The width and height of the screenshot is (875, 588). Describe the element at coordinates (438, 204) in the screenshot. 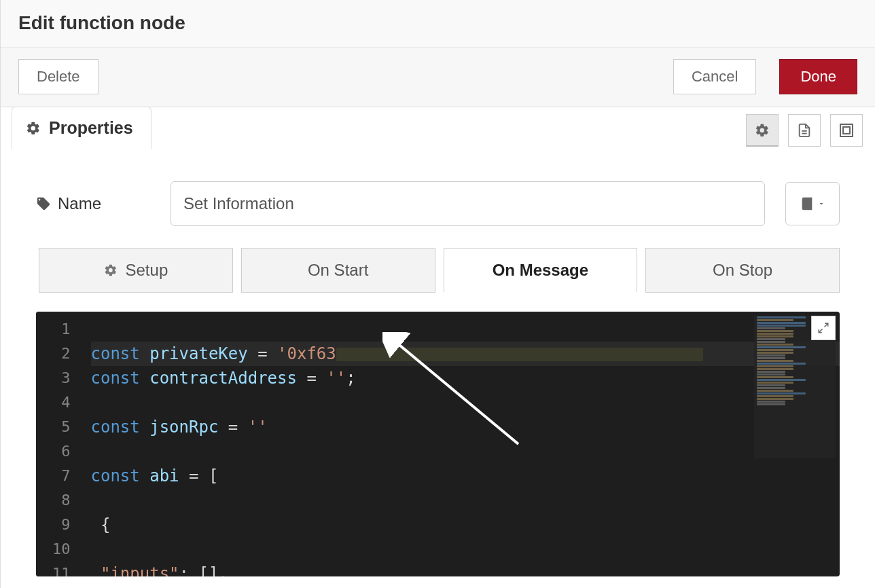

I see `name-field-row: Name` at that location.